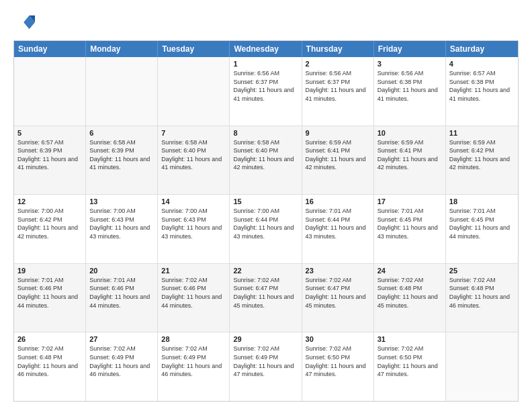 The width and height of the screenshot is (532, 411). What do you see at coordinates (482, 133) in the screenshot?
I see `day-number: 11` at bounding box center [482, 133].